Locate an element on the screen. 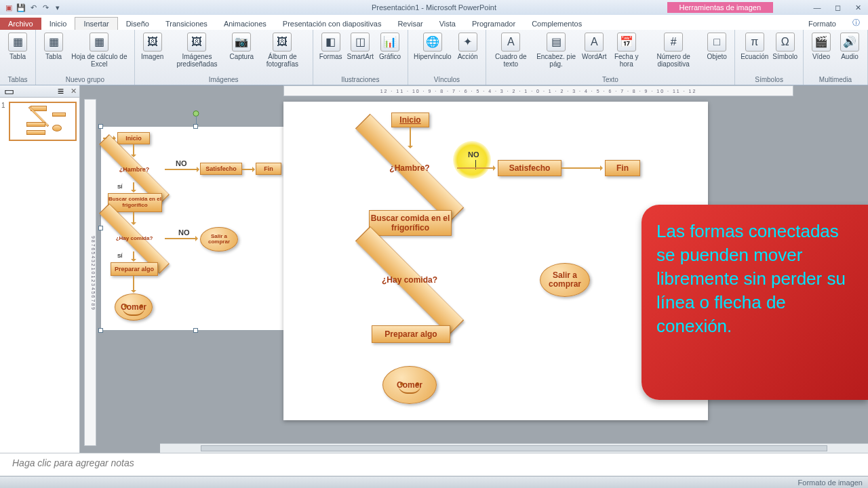 The image size is (868, 488). ribbon-button-label: Cuadro de texto is located at coordinates (511, 60).